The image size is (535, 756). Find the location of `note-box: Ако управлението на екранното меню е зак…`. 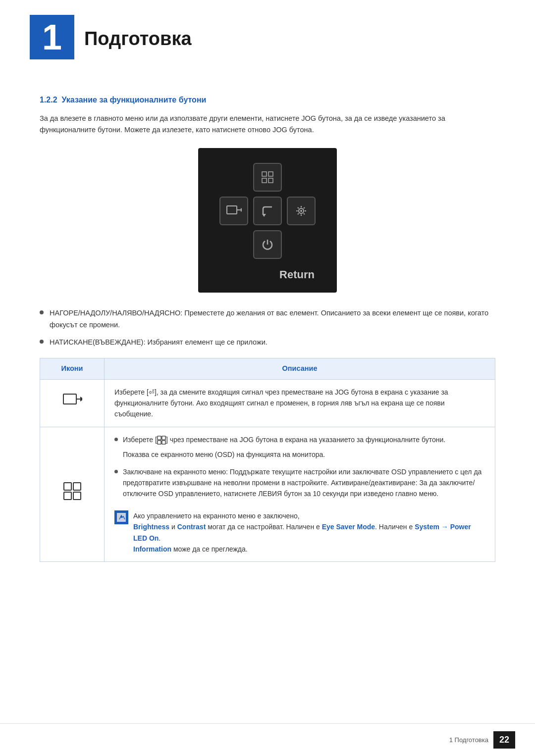

note-box: Ако управлението на екранното меню е зак… is located at coordinates (300, 533).